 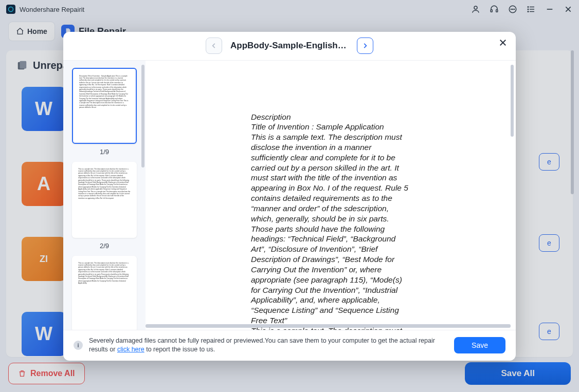 I want to click on report-issue-link: click here, so click(x=131, y=349).